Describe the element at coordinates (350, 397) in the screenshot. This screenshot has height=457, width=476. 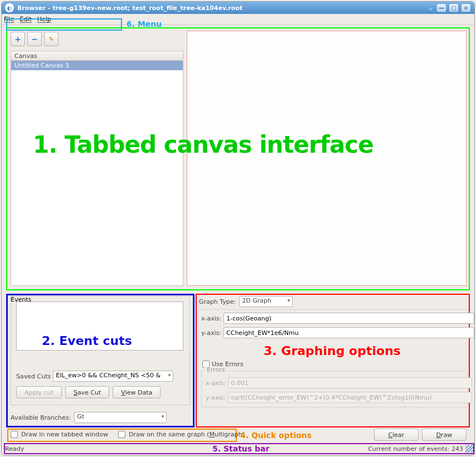
I see `err-yaxis-input` at that location.